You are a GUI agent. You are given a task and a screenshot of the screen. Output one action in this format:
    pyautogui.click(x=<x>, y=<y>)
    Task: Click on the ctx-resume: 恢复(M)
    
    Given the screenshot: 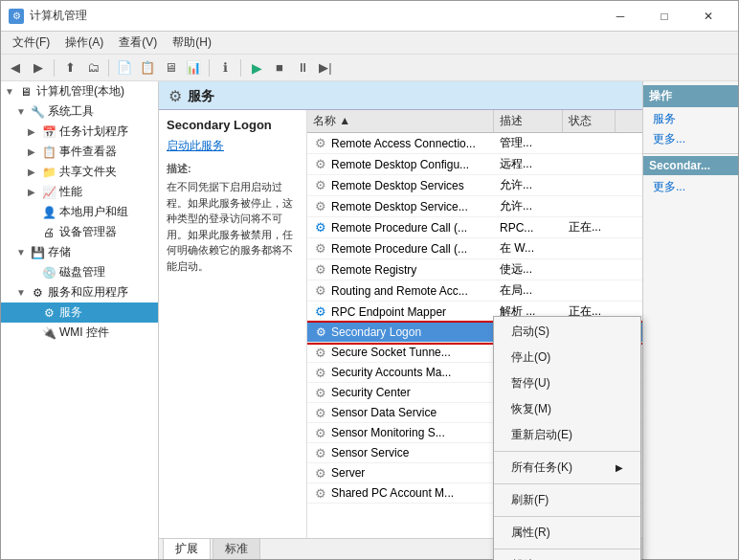 What is the action you would take?
    pyautogui.click(x=567, y=410)
    